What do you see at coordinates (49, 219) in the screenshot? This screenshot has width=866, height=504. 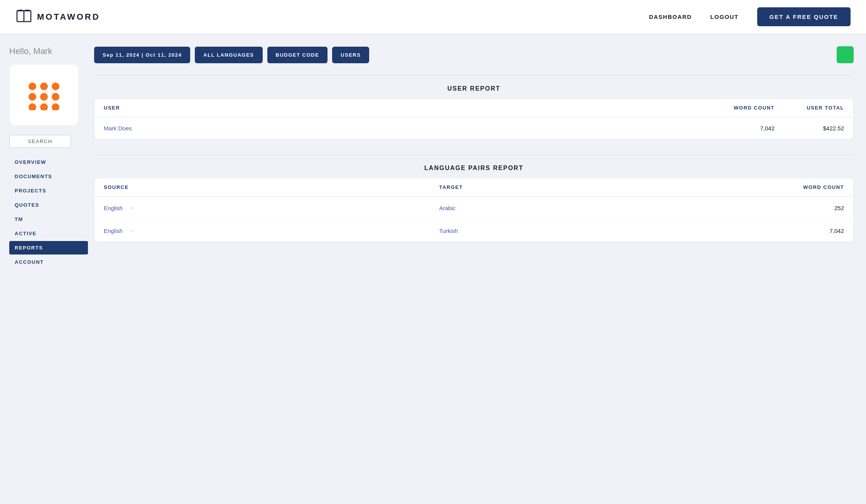 I see `sidebar-item-tm: TM` at bounding box center [49, 219].